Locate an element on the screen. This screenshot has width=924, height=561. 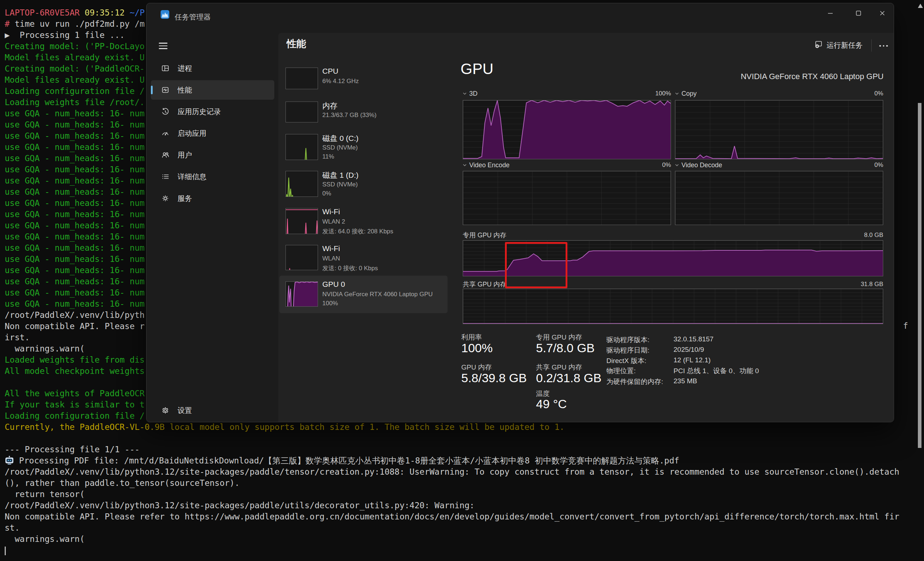
chart-header-video-decode: Video Decode 0% is located at coordinates (779, 165).